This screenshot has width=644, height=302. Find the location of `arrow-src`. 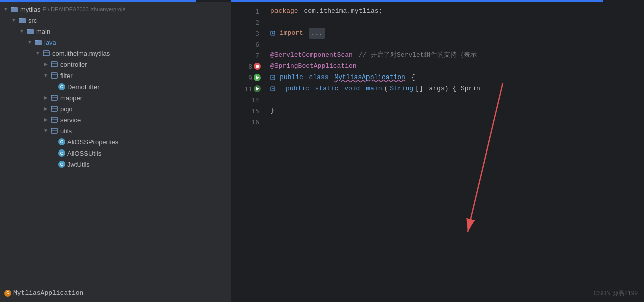

arrow-src is located at coordinates (14, 20).